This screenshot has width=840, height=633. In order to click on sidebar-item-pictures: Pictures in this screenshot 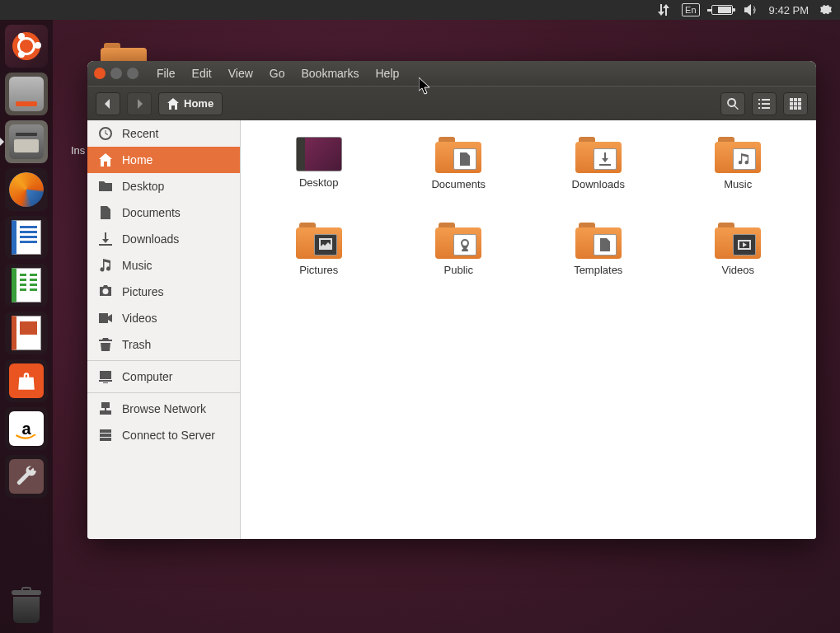, I will do `click(163, 292)`.